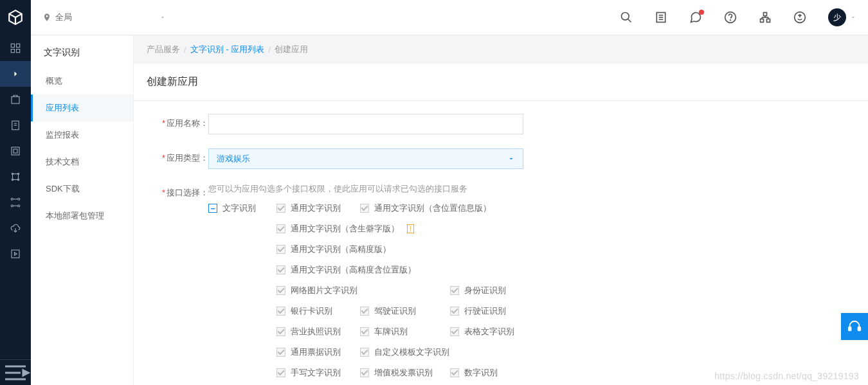 Image resolution: width=868 pixels, height=385 pixels. Describe the element at coordinates (501, 82) in the screenshot. I see `page-title: 创建新应用` at that location.